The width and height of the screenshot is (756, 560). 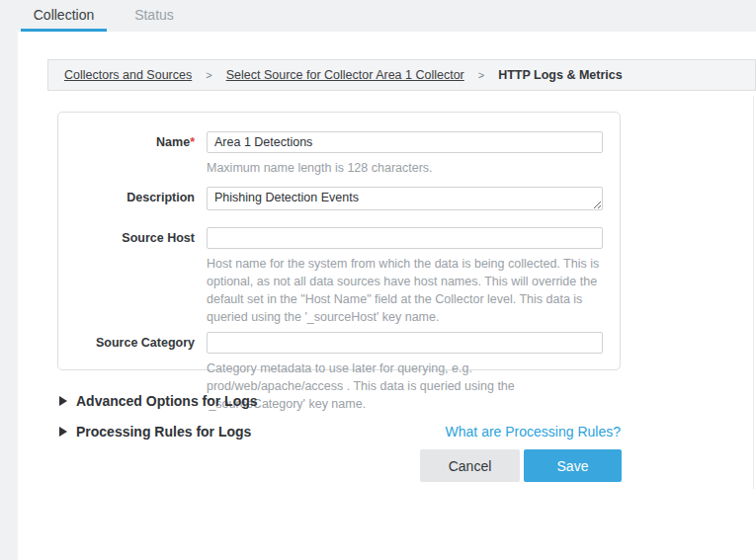 What do you see at coordinates (534, 432) in the screenshot?
I see `what-are-processing-rules-link: What are Processing Rules?` at bounding box center [534, 432].